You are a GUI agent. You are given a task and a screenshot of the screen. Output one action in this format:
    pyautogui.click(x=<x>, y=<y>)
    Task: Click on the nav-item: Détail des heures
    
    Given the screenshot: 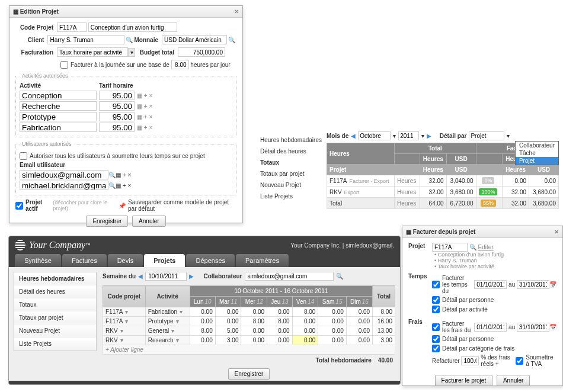 What is the action you would take?
    pyautogui.click(x=295, y=152)
    